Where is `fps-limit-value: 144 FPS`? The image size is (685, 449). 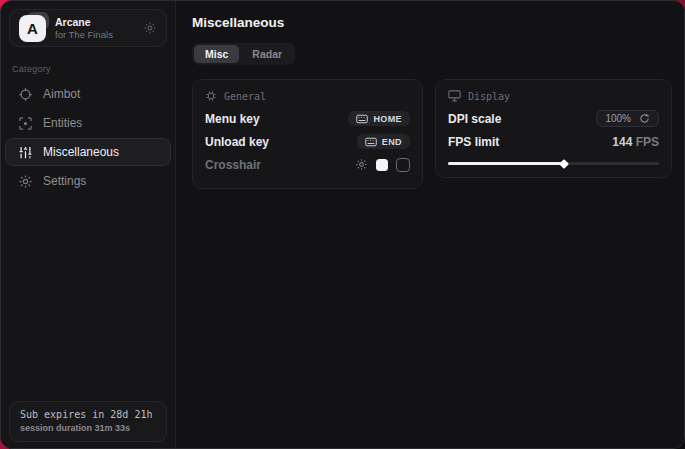
fps-limit-value: 144 FPS is located at coordinates (636, 142).